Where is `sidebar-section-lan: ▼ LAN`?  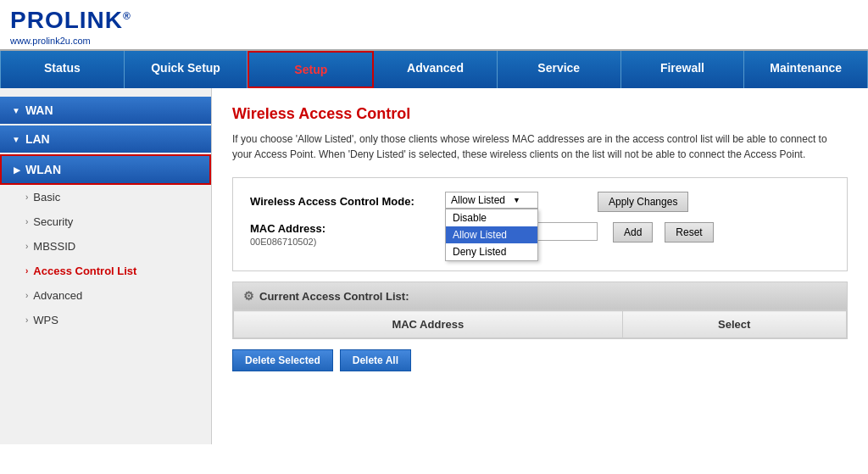 sidebar-section-lan: ▼ LAN is located at coordinates (105, 139).